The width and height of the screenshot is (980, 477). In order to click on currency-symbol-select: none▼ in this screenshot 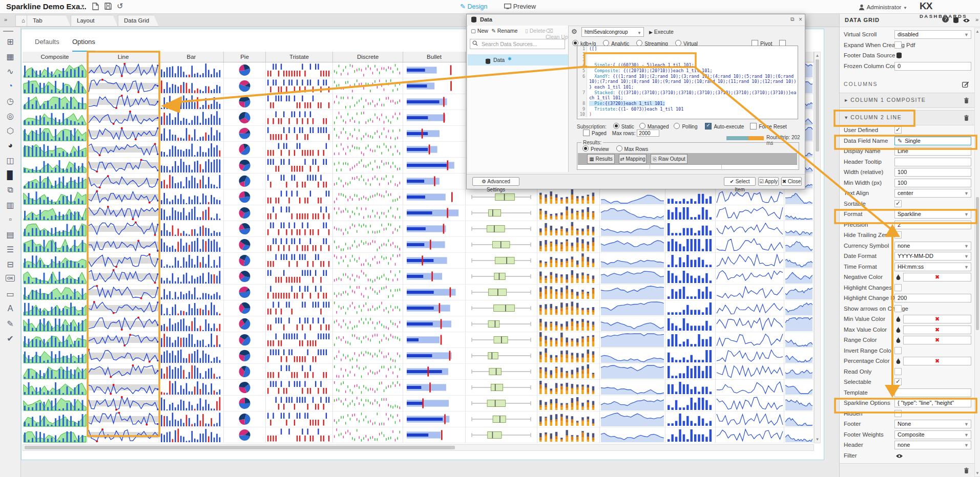, I will do `click(933, 246)`.